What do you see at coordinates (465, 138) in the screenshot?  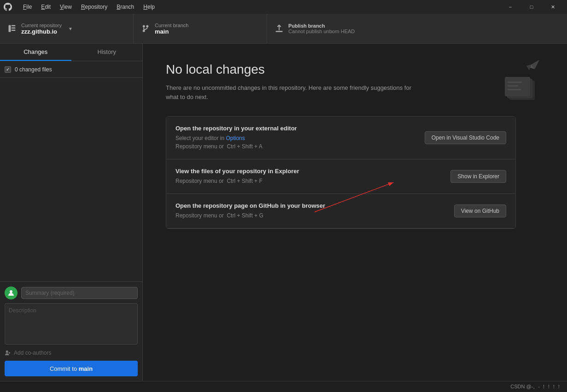 I see `open-vscode-button: Open in Visual Studio Code` at bounding box center [465, 138].